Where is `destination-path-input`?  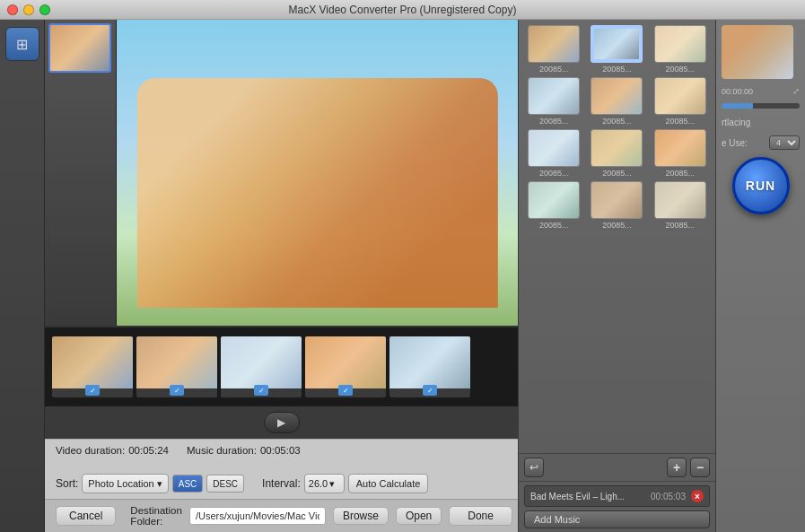
destination-path-input is located at coordinates (258, 516).